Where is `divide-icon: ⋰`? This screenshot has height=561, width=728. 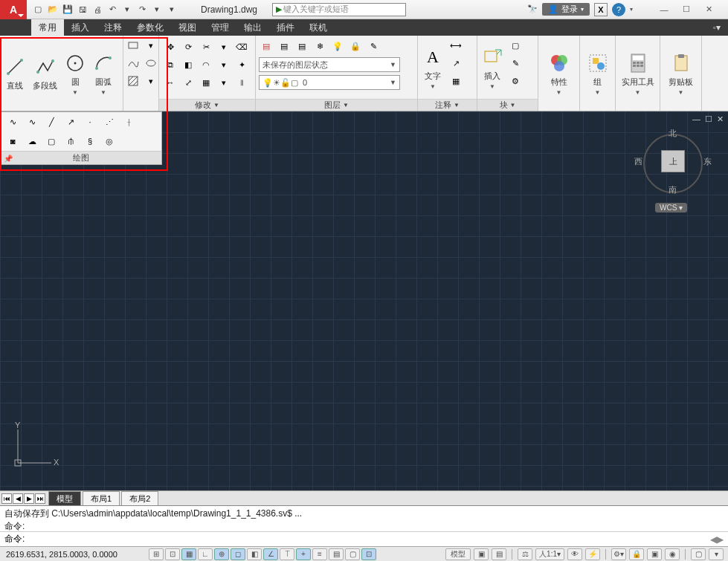 divide-icon: ⋰ is located at coordinates (109, 122).